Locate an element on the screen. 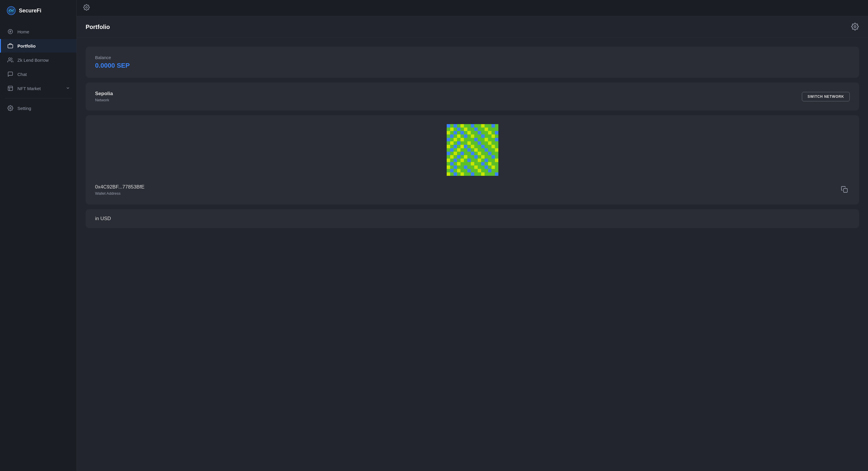 The width and height of the screenshot is (868, 471). app-logo-icon is located at coordinates (11, 11).